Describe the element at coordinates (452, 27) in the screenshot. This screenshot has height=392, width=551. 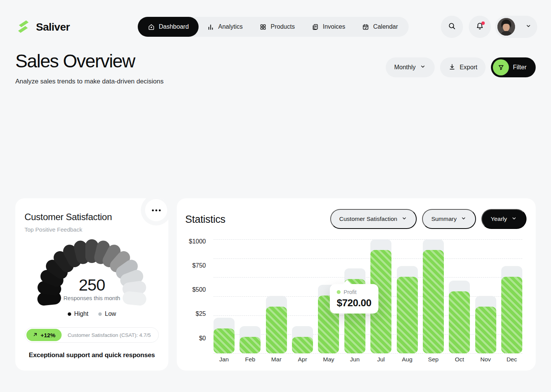
I see `search-button` at that location.